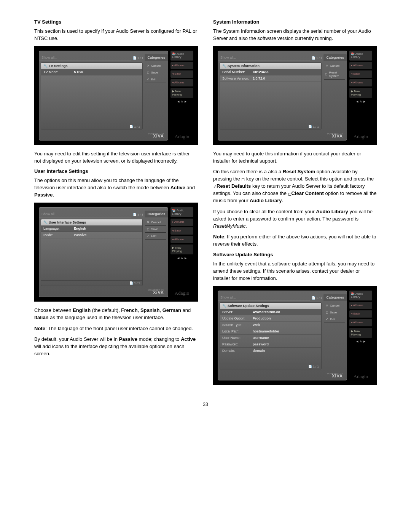 The image size is (411, 532). What do you see at coordinates (182, 74) in the screenshot?
I see `back-nav: ◂ Back` at bounding box center [182, 74].